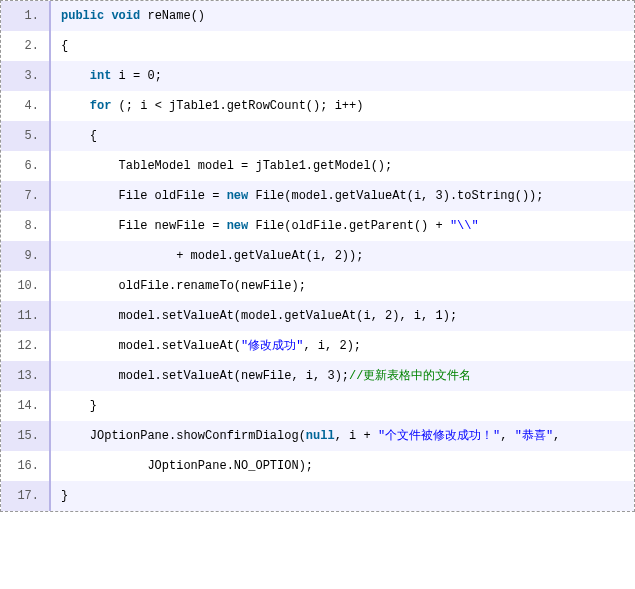  Describe the element at coordinates (26, 166) in the screenshot. I see `line-number: 6.` at that location.